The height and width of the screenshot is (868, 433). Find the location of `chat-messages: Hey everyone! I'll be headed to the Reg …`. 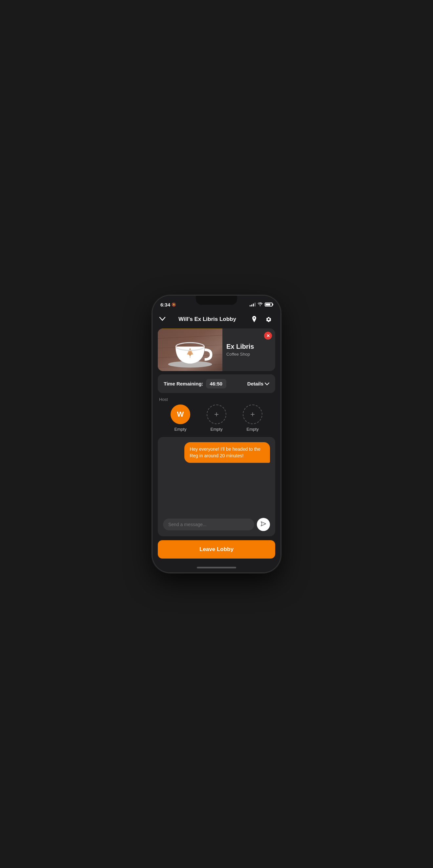

chat-messages: Hey everyone! I'll be headed to the Reg … is located at coordinates (216, 478).